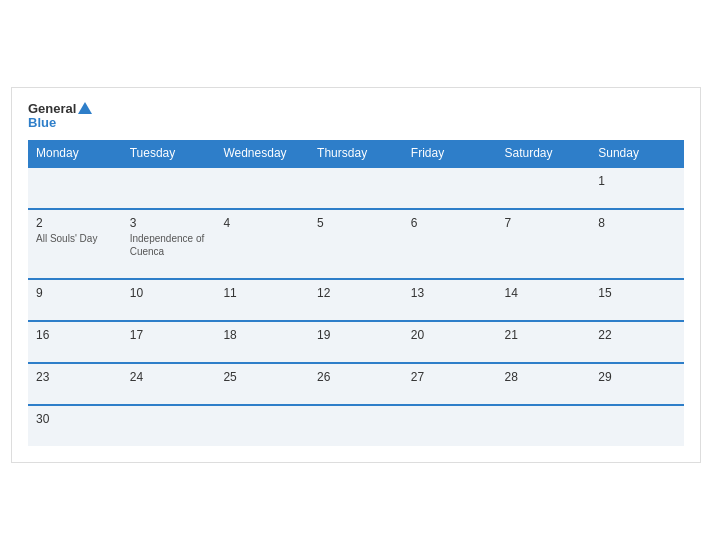  Describe the element at coordinates (450, 154) in the screenshot. I see `weekday-header-friday: Friday` at that location.